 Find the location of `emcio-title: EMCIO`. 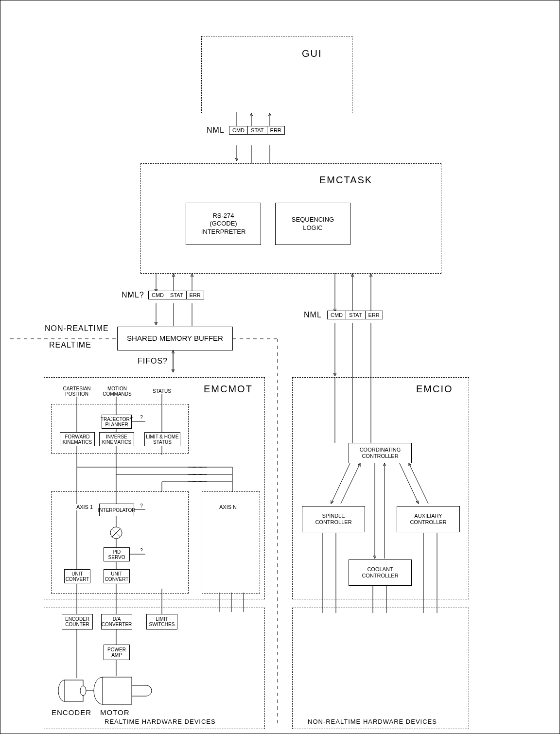

emcio-title: EMCIO is located at coordinates (435, 389).